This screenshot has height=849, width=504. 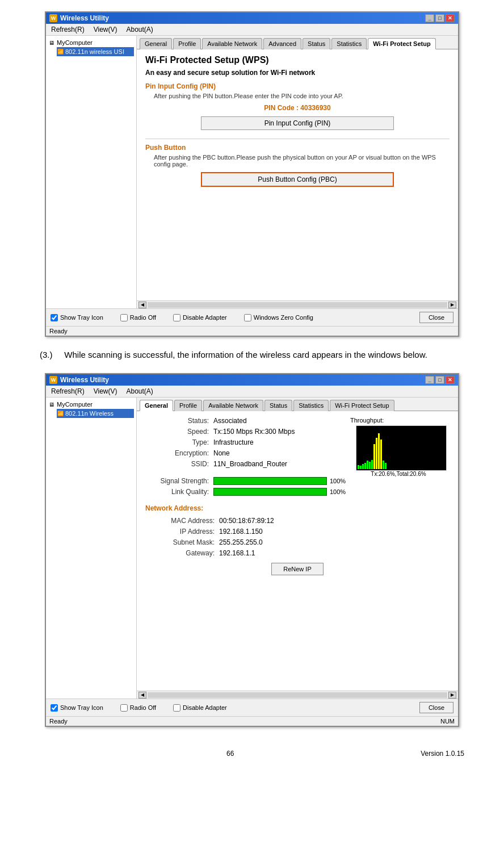 What do you see at coordinates (252, 380) in the screenshot?
I see `titlebar2: W Wireless Utility _ □ ✕` at bounding box center [252, 380].